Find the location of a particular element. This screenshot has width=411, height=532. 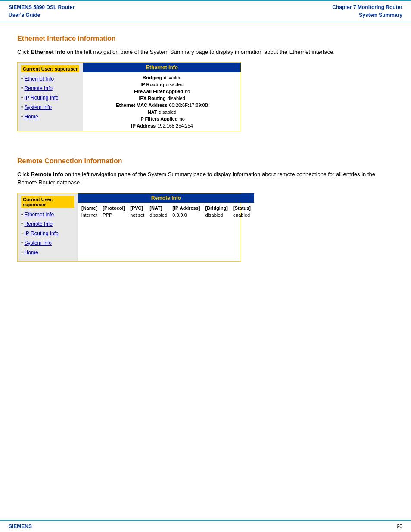

col-protocol: [Protocol] is located at coordinates (114, 208).